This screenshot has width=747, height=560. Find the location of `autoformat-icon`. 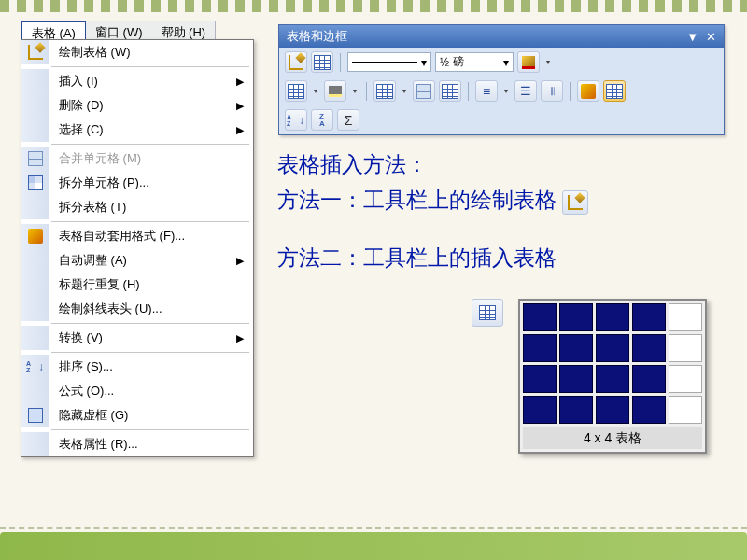

autoformat-icon is located at coordinates (35, 236).